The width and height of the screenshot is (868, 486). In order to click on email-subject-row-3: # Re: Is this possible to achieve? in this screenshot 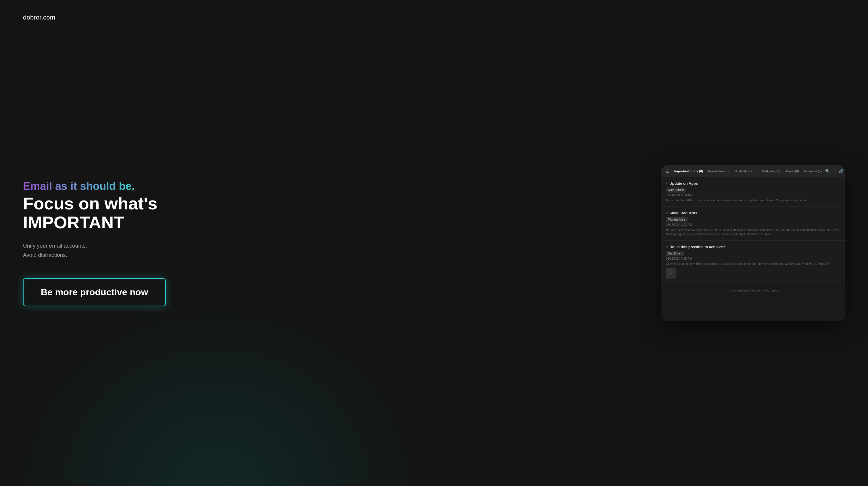, I will do `click(753, 247)`.